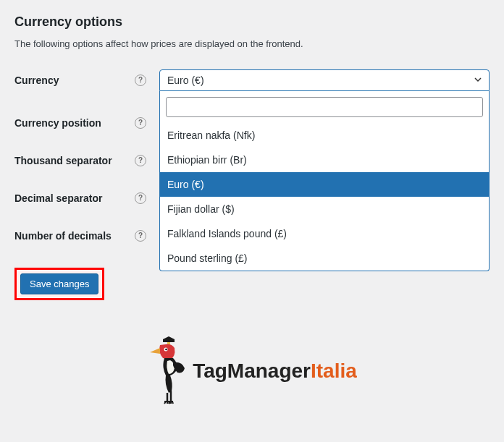 The height and width of the screenshot is (442, 504). What do you see at coordinates (324, 160) in the screenshot?
I see `dropdown-option: Ethiopian birr (Br)` at bounding box center [324, 160].